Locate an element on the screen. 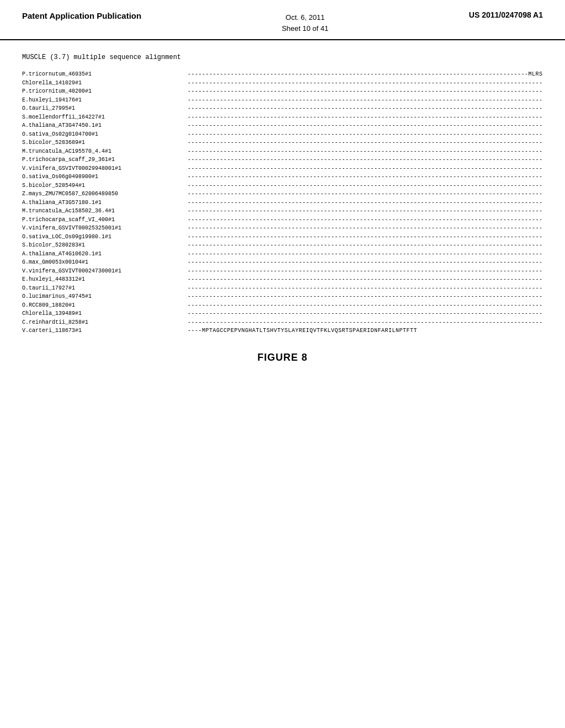 The image size is (565, 728). seq-name-row: P.tricornutum_46935#1 is located at coordinates (102, 74).